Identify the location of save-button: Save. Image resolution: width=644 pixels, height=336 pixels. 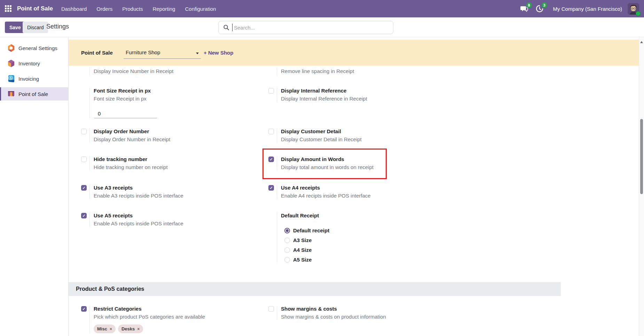
(15, 27).